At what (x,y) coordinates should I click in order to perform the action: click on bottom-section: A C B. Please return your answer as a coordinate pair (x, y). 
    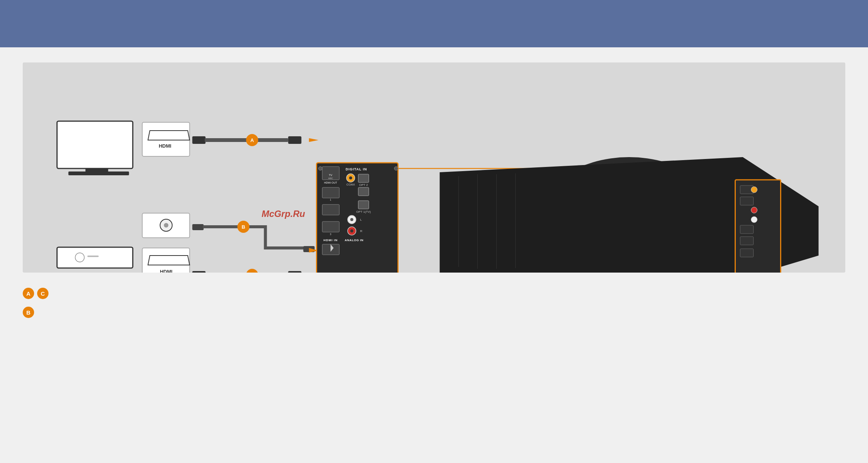
    Looking at the image, I should click on (155, 303).